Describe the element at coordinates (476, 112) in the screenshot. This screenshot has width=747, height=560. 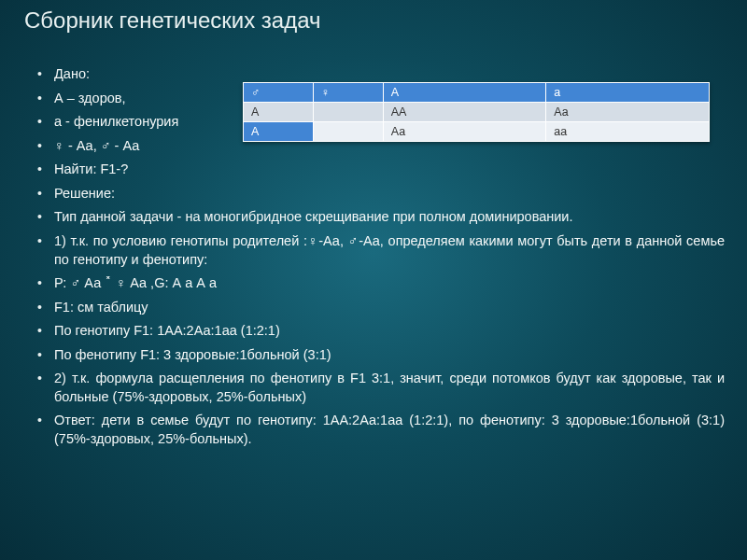
I see `table-row: А АА Аа` at that location.